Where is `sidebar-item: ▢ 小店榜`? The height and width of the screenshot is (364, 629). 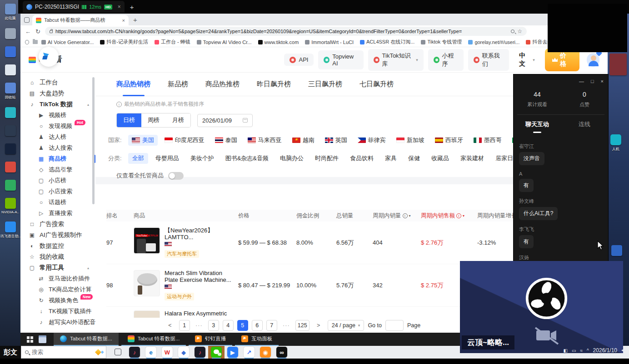
sidebar-item: ▢ 小店榜 is located at coordinates (58, 181).